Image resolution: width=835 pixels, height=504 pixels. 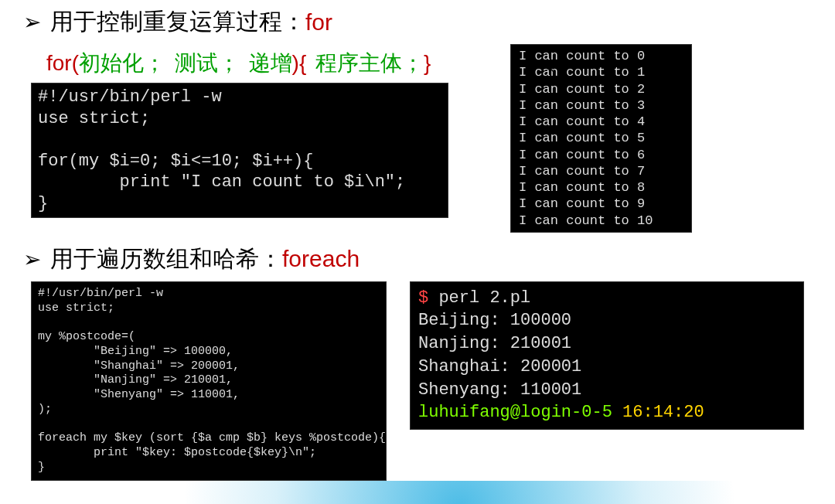 I want to click on for-syntax-p2: 初始化； 测试； 递增, so click(x=186, y=63).